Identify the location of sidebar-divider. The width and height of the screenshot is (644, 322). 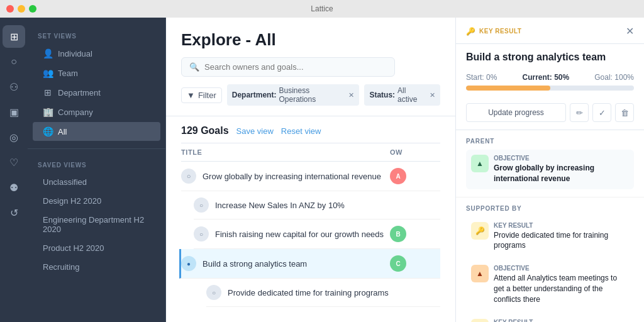
(97, 148).